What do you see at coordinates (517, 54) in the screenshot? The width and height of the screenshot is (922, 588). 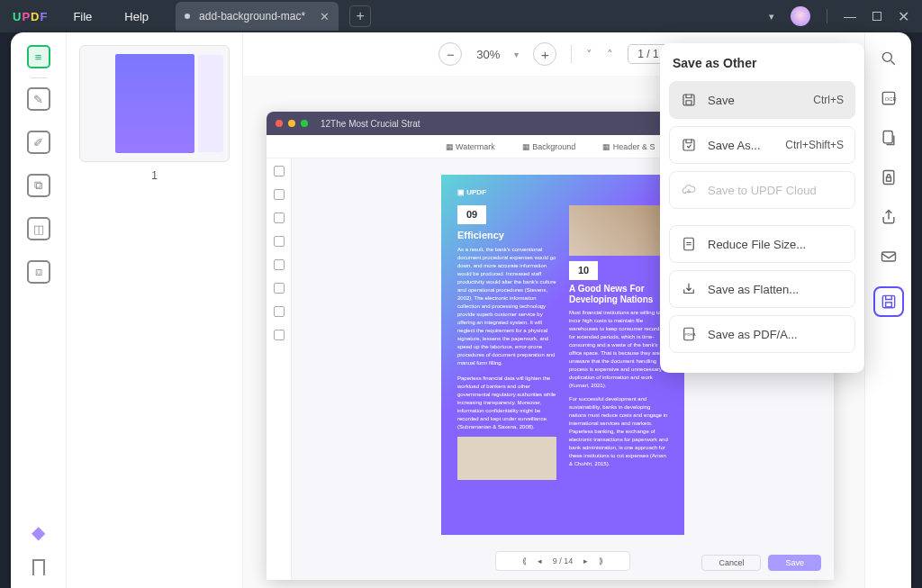 I see `zoom-dropdown-icon: ▾` at bounding box center [517, 54].